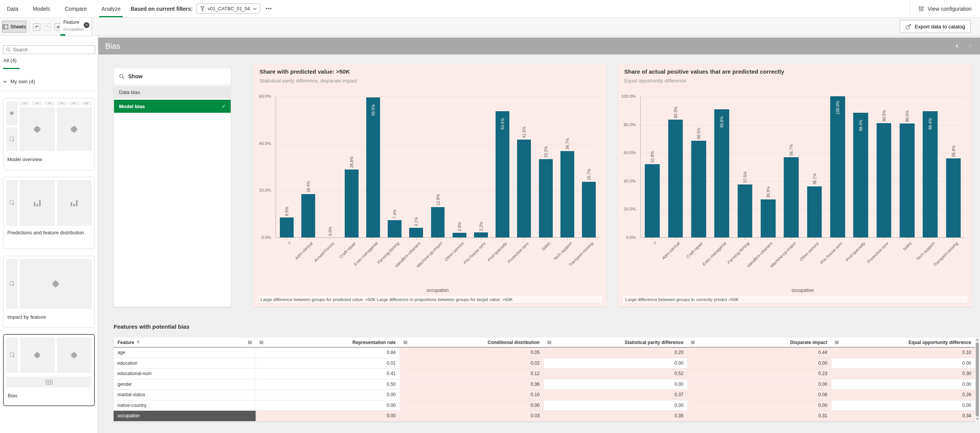 Image resolution: width=980 pixels, height=433 pixels. I want to click on show-item-model-bias: Model bias ✓, so click(172, 106).